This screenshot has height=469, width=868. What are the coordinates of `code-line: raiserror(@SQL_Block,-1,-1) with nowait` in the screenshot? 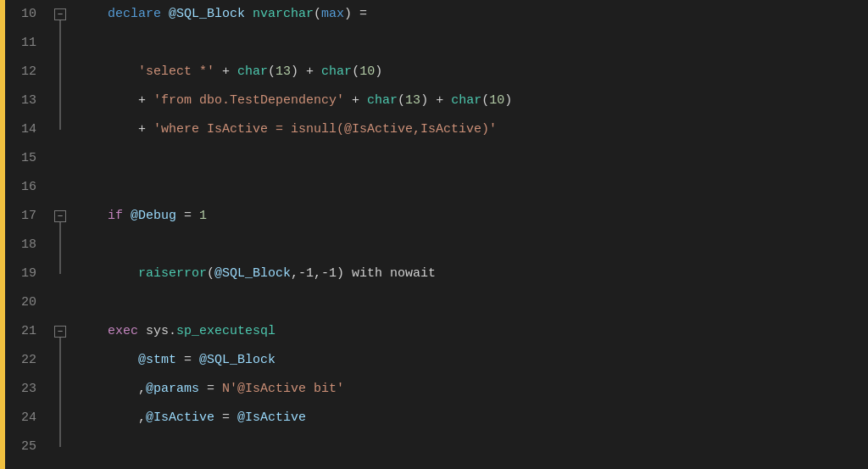 It's located at (473, 274).